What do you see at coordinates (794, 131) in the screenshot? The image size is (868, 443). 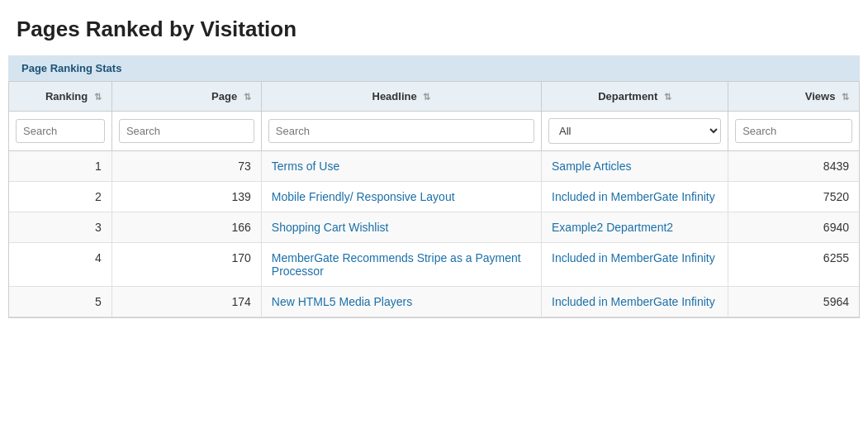 I see `search-input-views` at bounding box center [794, 131].